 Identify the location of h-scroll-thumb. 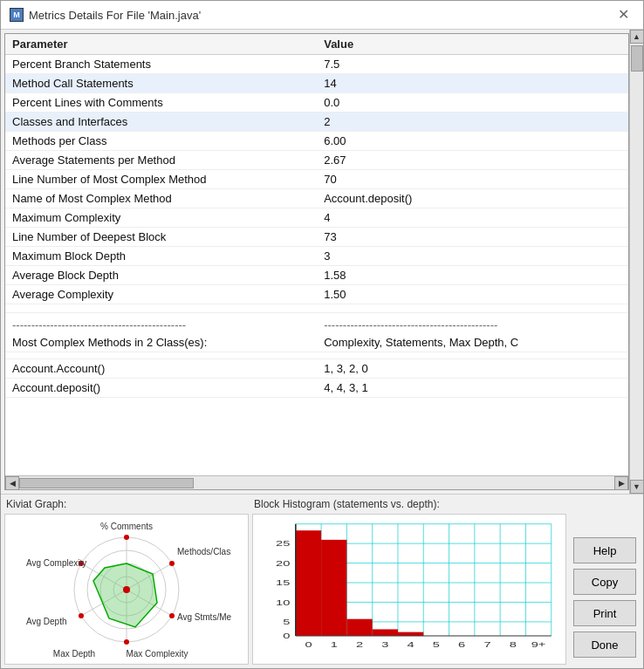
(106, 483).